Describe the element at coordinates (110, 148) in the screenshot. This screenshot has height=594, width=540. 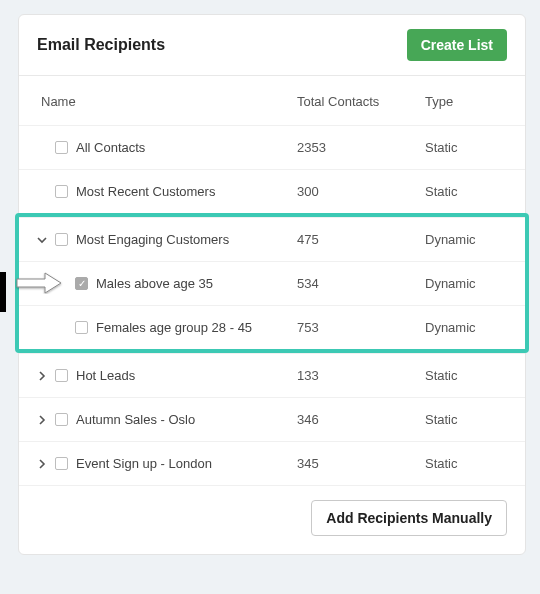
I see `row-label: All Contacts` at that location.